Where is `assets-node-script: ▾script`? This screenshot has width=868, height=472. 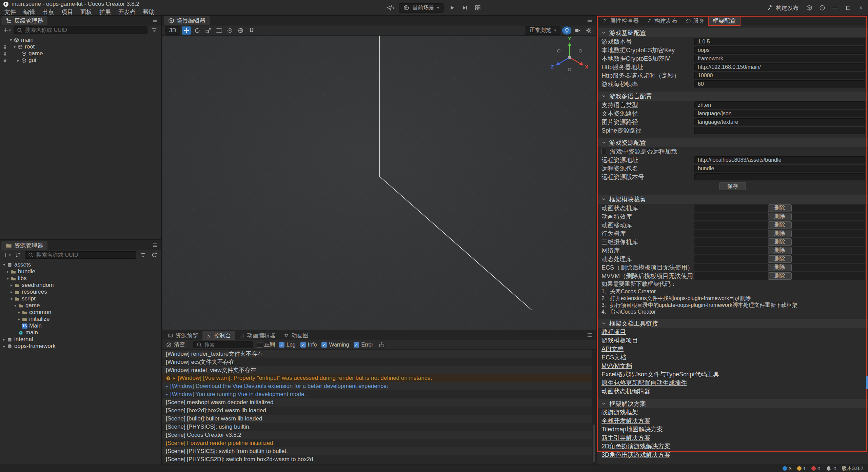 assets-node-script: ▾script is located at coordinates (81, 299).